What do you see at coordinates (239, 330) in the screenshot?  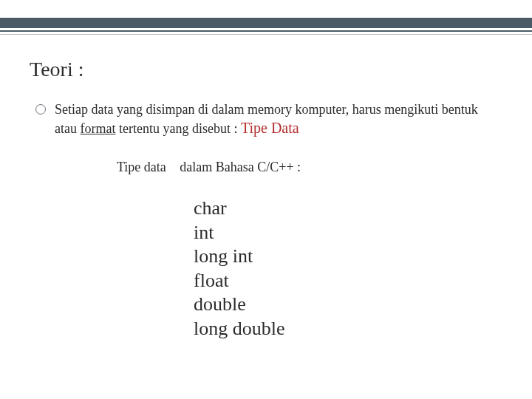 I see `list-item: long double` at bounding box center [239, 330].